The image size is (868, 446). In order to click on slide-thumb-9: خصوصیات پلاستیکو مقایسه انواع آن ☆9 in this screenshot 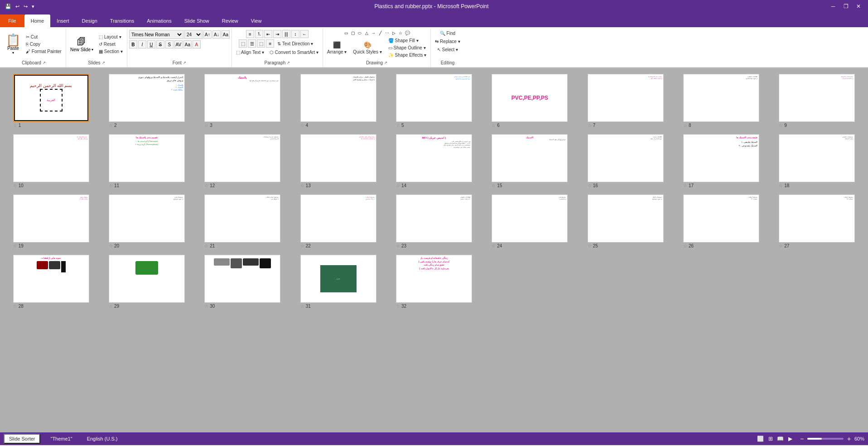, I will do `click(817, 101)`.